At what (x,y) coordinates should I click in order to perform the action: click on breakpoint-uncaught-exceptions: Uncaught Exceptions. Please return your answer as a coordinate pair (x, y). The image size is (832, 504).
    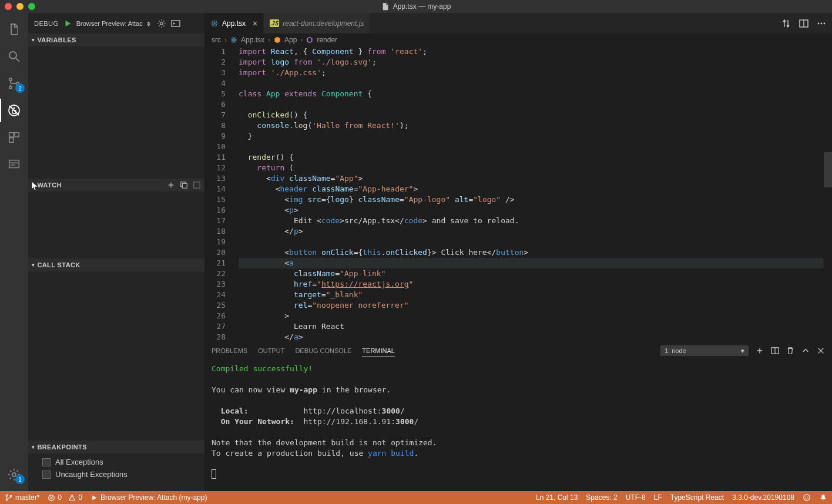
    Looking at the image, I should click on (116, 475).